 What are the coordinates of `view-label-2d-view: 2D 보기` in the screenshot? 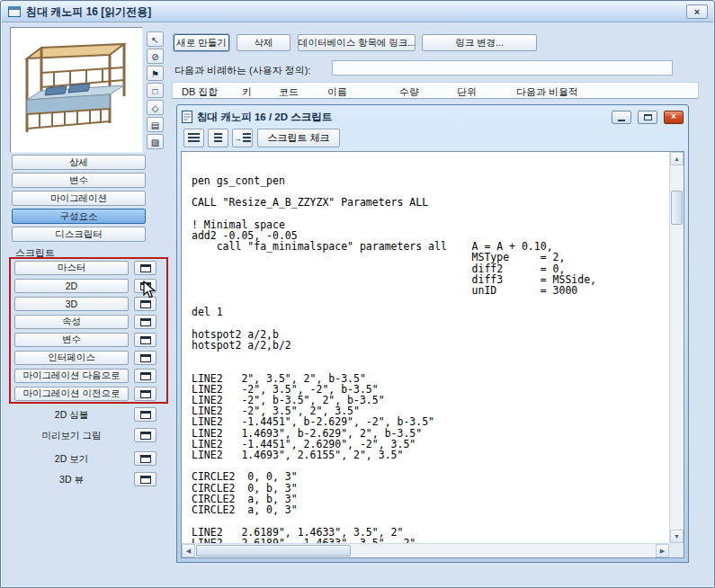 It's located at (72, 459).